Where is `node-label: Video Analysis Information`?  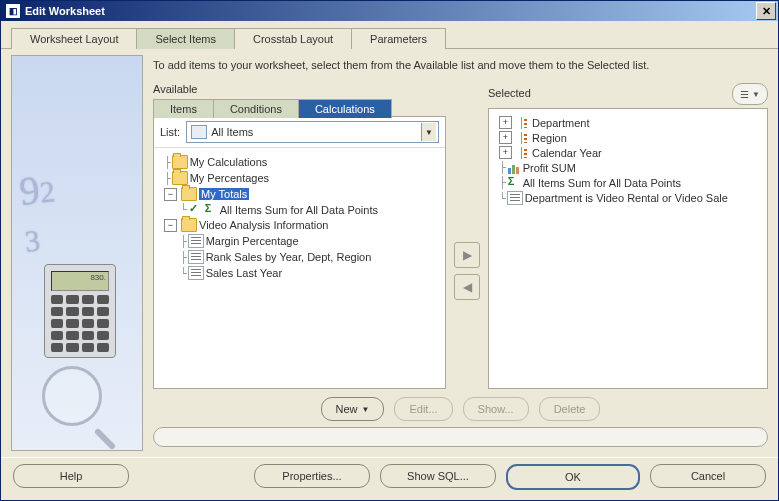
node-label: Video Analysis Information is located at coordinates (264, 225).